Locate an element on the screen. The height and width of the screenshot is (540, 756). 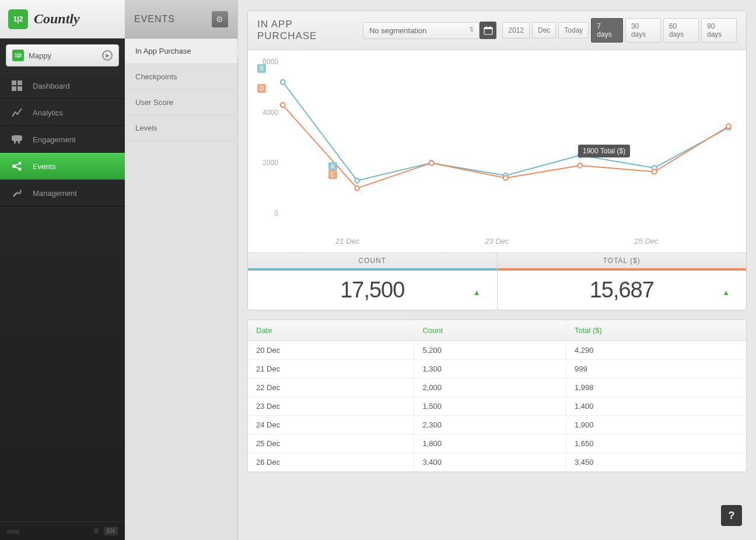
stat-total: TOTAL ($) 15,687 ▲ is located at coordinates (622, 281).